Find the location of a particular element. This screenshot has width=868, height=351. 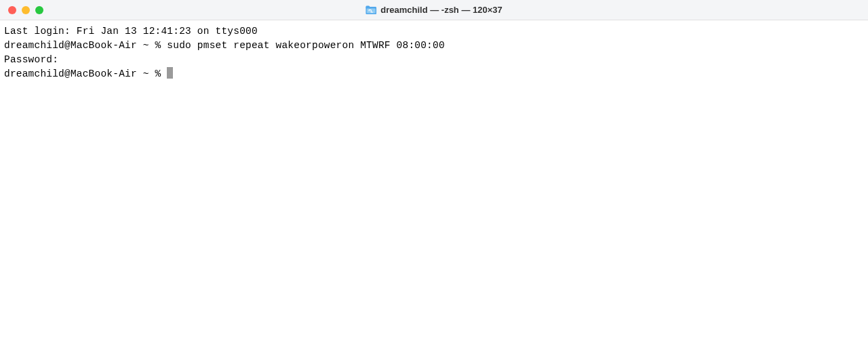

folder-icon is located at coordinates (371, 10).